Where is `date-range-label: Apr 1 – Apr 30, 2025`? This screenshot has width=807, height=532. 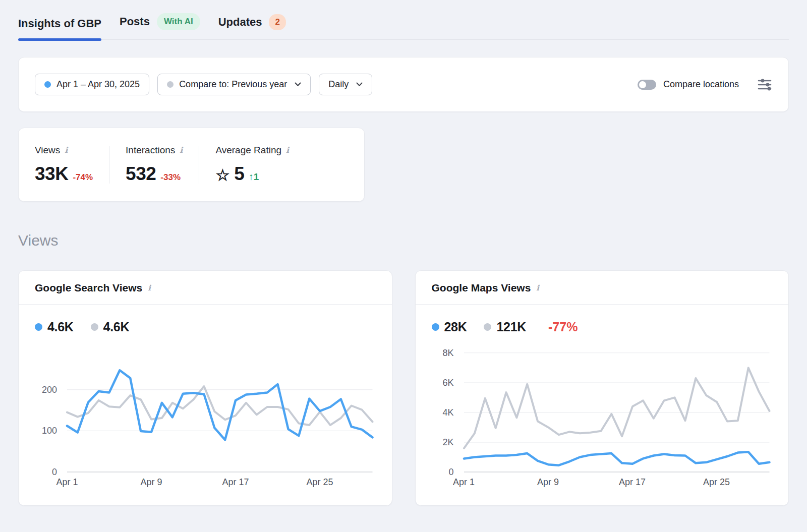 date-range-label: Apr 1 – Apr 30, 2025 is located at coordinates (98, 85).